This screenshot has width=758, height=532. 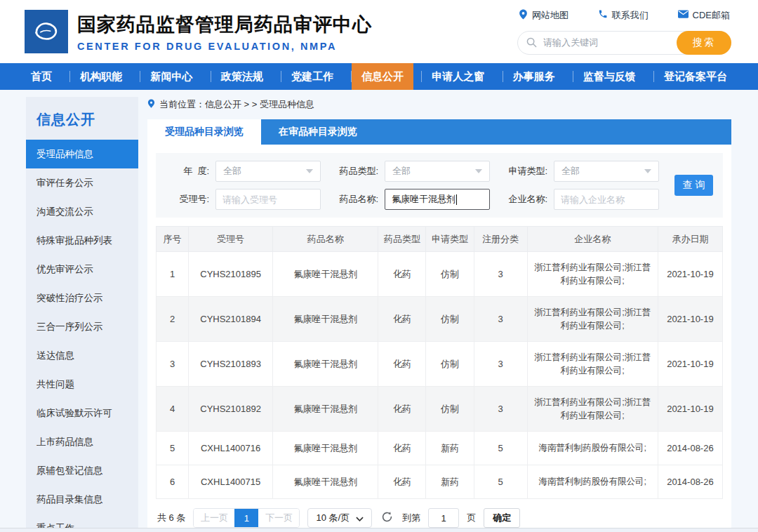 I want to click on sidebar-item-three-in-one: 三合一序列公示, so click(x=82, y=327).